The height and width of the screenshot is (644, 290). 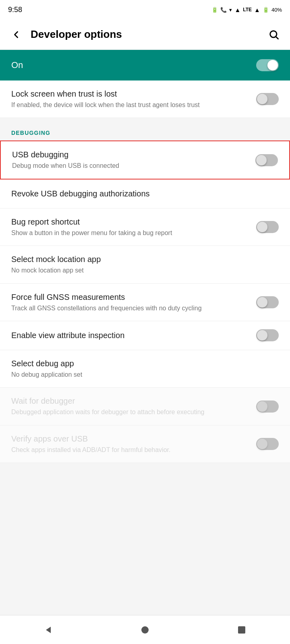 What do you see at coordinates (277, 10) in the screenshot?
I see `battery-percent: 40%` at bounding box center [277, 10].